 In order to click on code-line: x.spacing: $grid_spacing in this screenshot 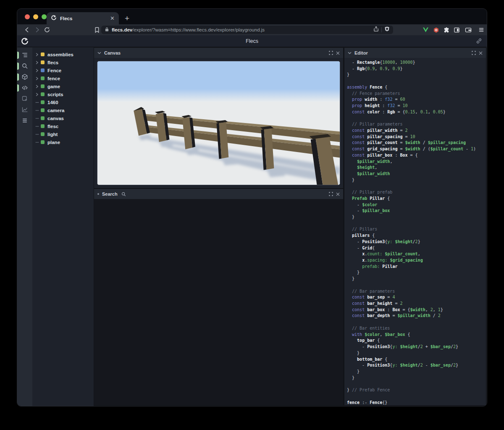, I will do `click(417, 260)`.